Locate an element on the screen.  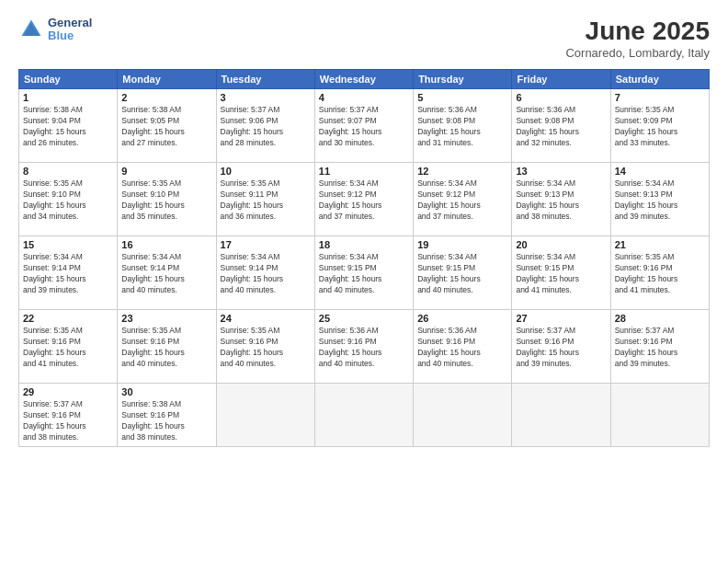
day-number: 18 is located at coordinates (364, 245).